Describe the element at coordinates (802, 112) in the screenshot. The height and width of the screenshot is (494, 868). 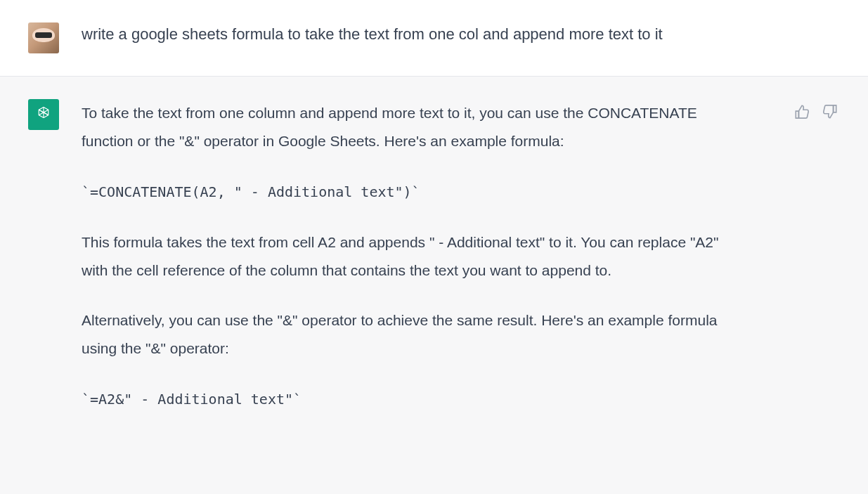
I see `thumbs-up-button` at that location.